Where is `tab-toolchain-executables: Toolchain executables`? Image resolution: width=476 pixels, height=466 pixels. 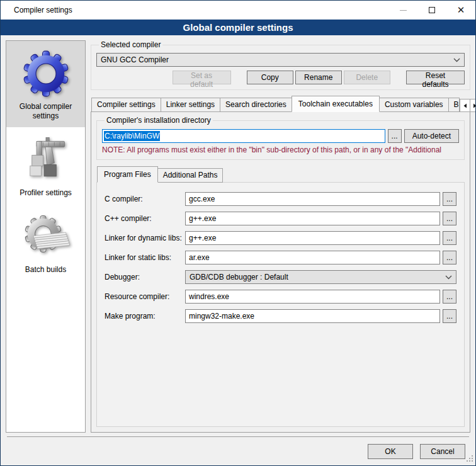
tab-toolchain-executables: Toolchain executables is located at coordinates (336, 104).